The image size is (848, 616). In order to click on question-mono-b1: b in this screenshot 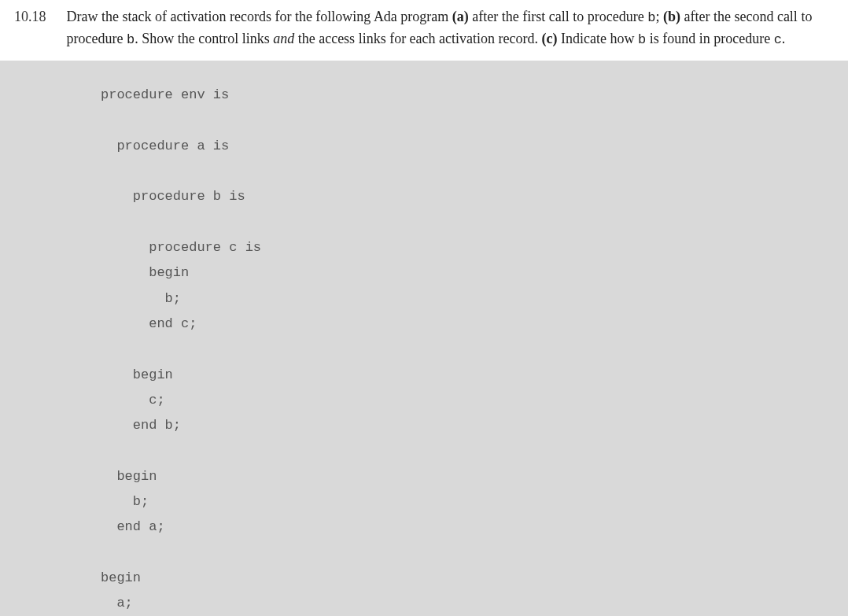, I will do `click(651, 17)`.